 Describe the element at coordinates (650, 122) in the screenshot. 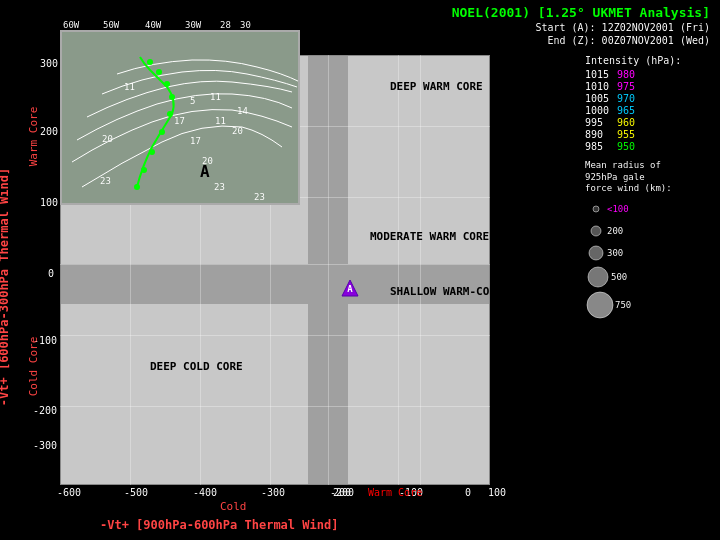

I see `legend-row-5: 995 960` at that location.